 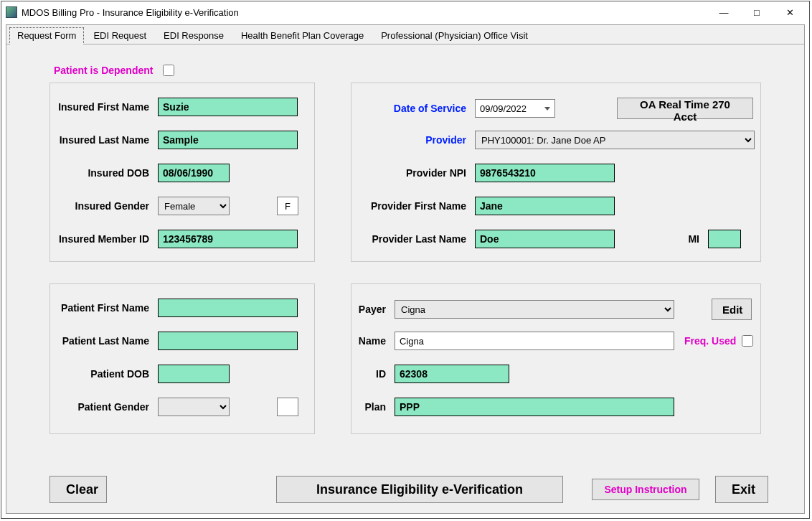 What do you see at coordinates (534, 309) in the screenshot?
I see `payer-select: Cigna` at bounding box center [534, 309].